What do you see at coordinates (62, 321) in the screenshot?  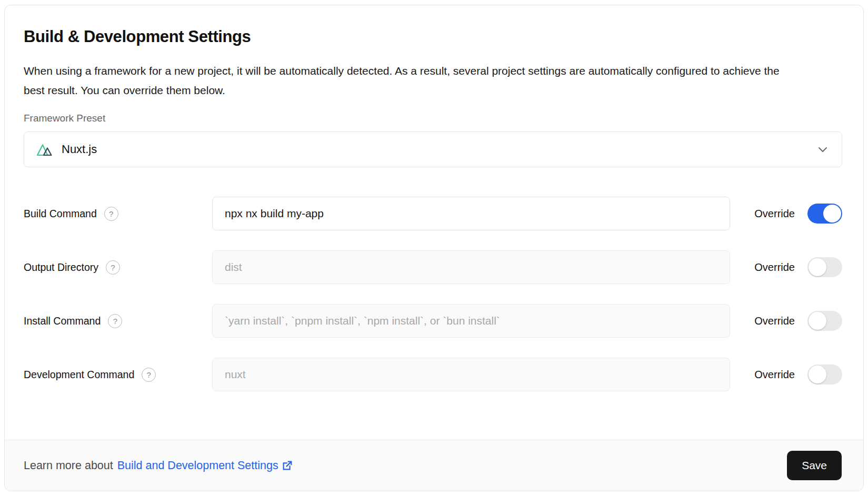 I see `install-command-label: Install Command` at bounding box center [62, 321].